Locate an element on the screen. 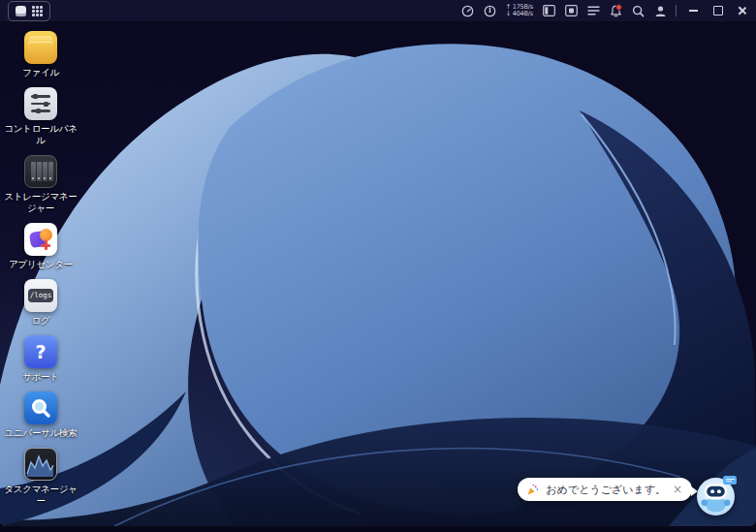 The height and width of the screenshot is (532, 756). icon-label: タスクマネージャー is located at coordinates (41, 495).